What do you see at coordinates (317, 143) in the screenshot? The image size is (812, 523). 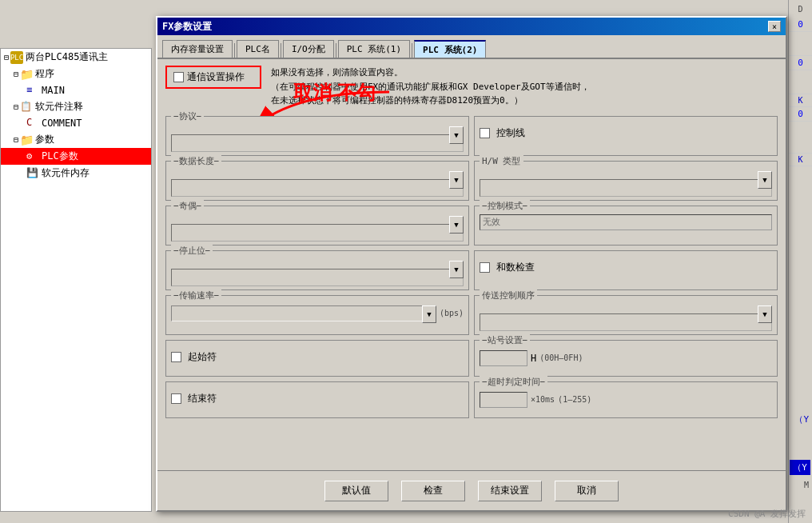 I see `protocol-select` at bounding box center [317, 143].